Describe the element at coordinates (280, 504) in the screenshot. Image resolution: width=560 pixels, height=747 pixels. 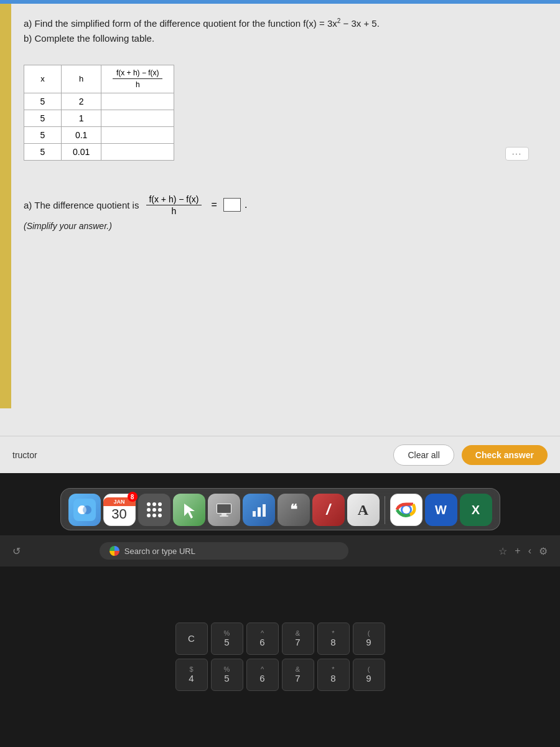
I see `dock-area: 8 JAN 30` at that location.